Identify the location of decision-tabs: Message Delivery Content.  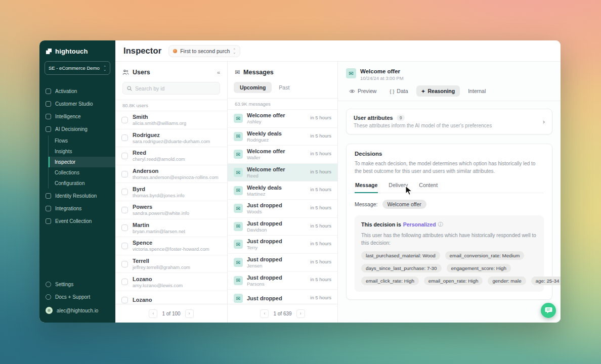
(449, 187).